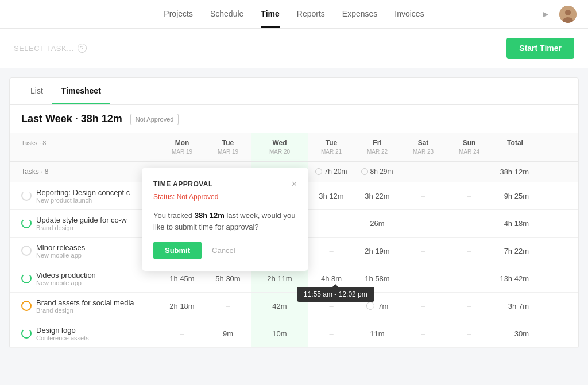  I want to click on task-sub-brand: Brand design, so click(85, 310).